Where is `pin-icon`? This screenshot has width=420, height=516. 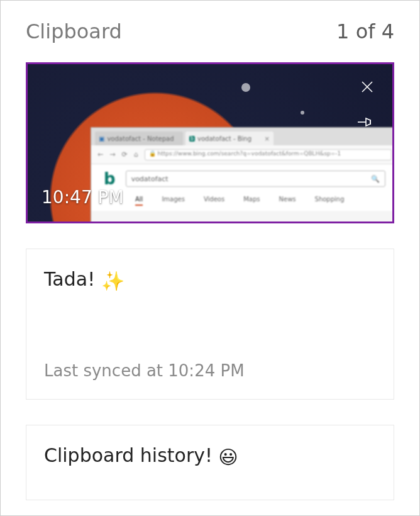 pin-icon is located at coordinates (367, 122).